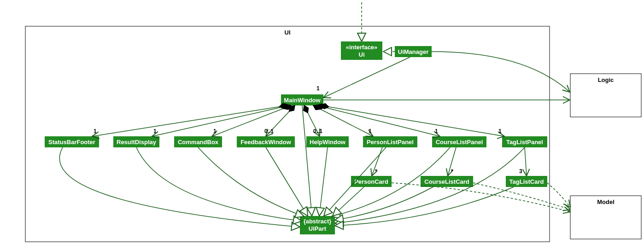  What do you see at coordinates (302, 100) in the screenshot?
I see `class-mainwindow-label: MainWindow` at bounding box center [302, 100].